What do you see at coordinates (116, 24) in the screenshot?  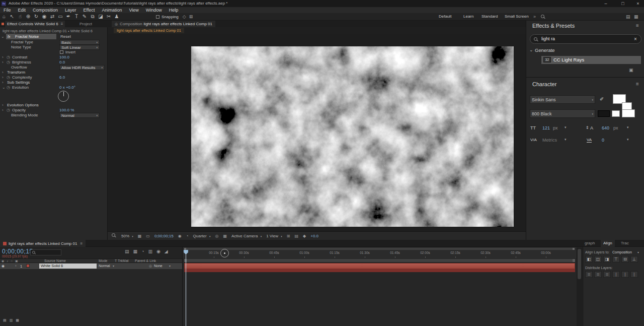 I see `viewer-lock-icon: ◎` at bounding box center [116, 24].